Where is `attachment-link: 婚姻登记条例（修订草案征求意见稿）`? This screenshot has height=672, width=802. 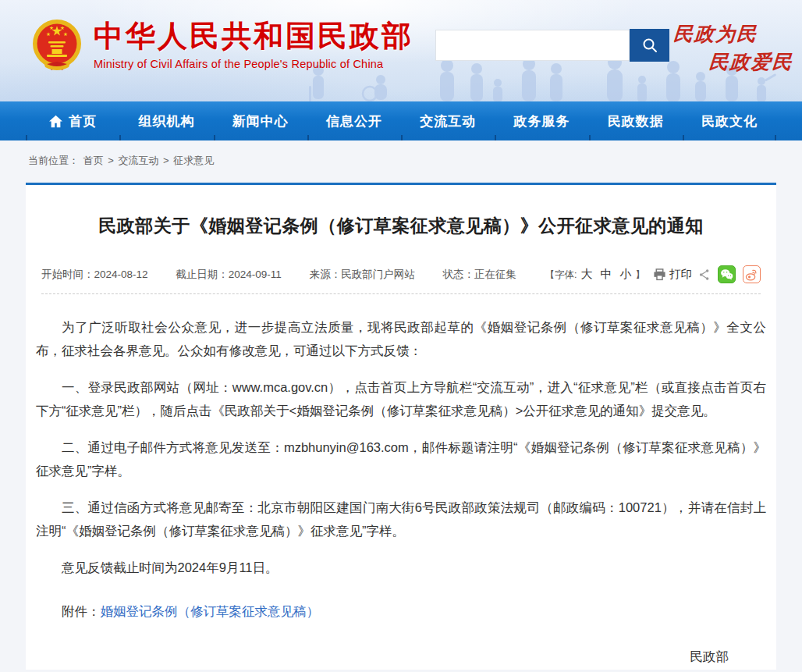
attachment-link: 婚姻登记条例（修订草案征求意见稿） is located at coordinates (211, 611).